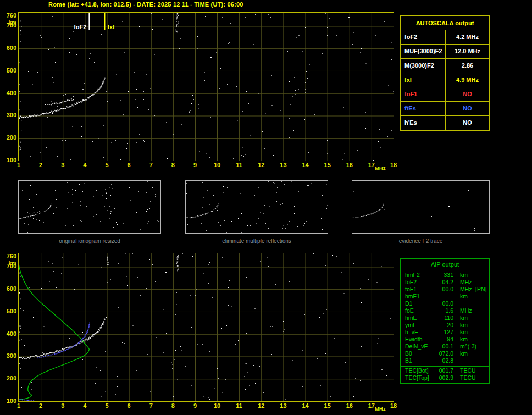  Describe the element at coordinates (217, 406) in the screenshot. I see `x-axis-tick-label: 10` at that location.